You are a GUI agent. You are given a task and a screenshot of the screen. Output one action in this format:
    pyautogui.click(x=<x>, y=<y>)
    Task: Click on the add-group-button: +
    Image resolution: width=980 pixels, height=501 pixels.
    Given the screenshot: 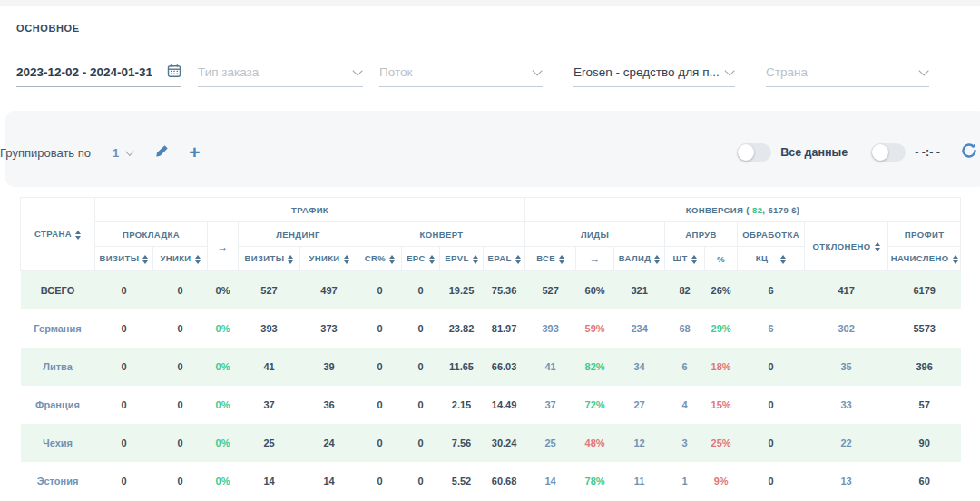 What is the action you would take?
    pyautogui.click(x=194, y=152)
    